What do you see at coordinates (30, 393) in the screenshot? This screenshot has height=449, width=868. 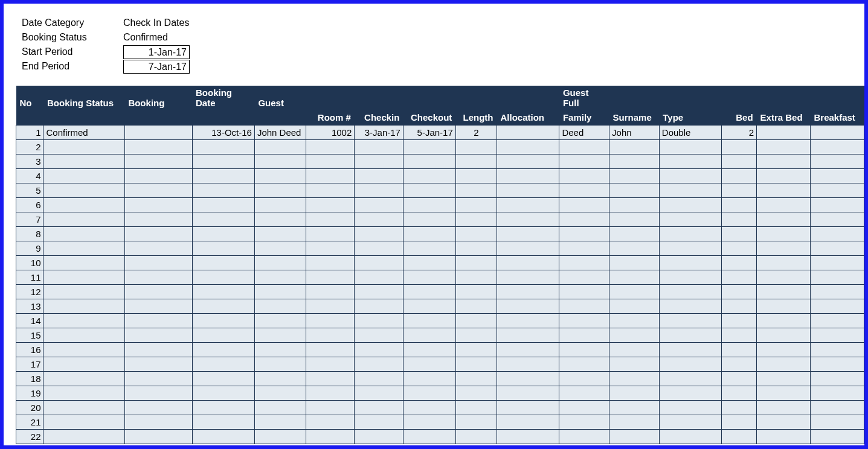 I see `cell-no: 19` at bounding box center [30, 393].